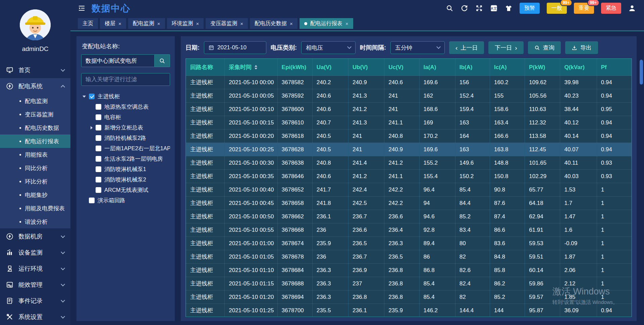 The image size is (644, 325). I want to click on table-row: 主进线柜2021-05-10 00:503678662236.1236.7236…, so click(409, 217).